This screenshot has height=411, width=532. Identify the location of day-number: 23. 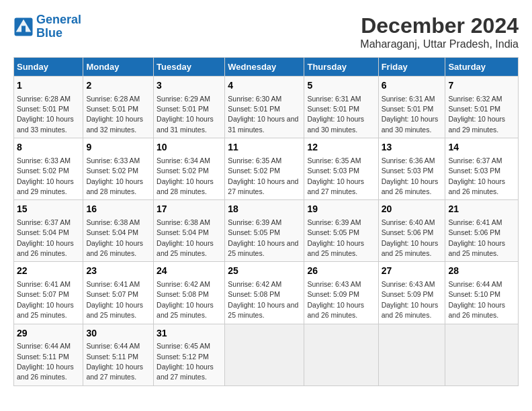
(118, 271).